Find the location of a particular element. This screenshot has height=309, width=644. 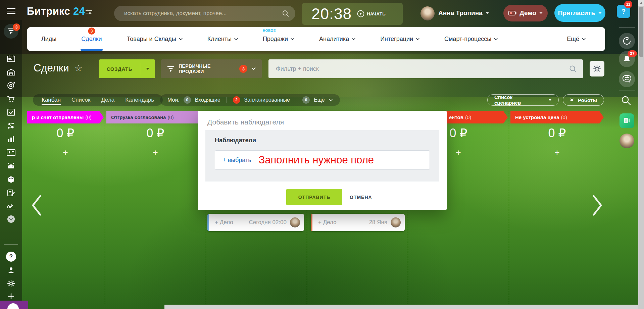

sidebar-item-documents is located at coordinates (11, 193).